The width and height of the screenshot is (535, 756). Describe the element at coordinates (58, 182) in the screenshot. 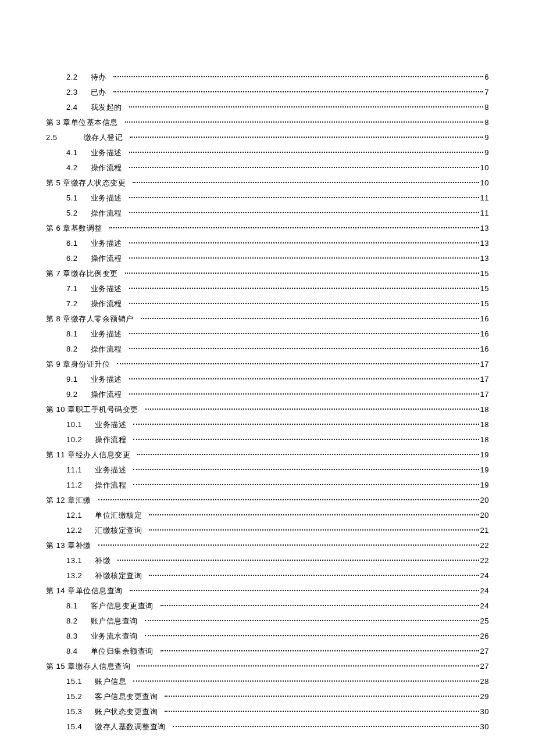

I see `toc-entry-number: 第 5 章` at that location.